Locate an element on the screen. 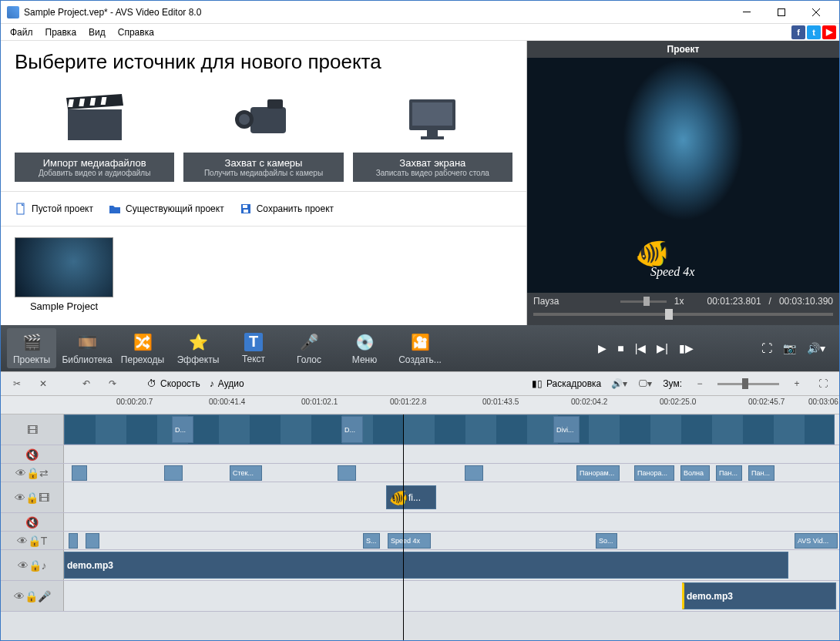 The width and height of the screenshot is (840, 641). capture-screen-card: Захват экранаЗаписать видео рабочего сто… is located at coordinates (433, 132).